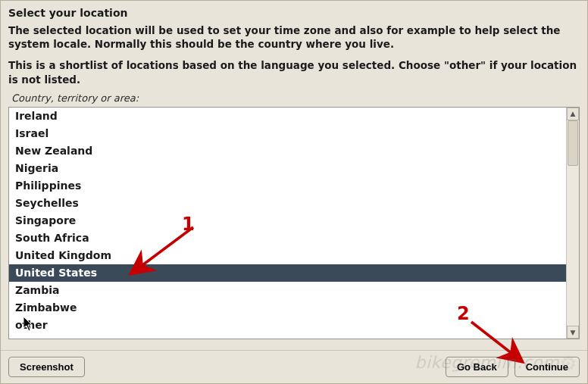  I want to click on list-item: Zimbabwe, so click(288, 308).